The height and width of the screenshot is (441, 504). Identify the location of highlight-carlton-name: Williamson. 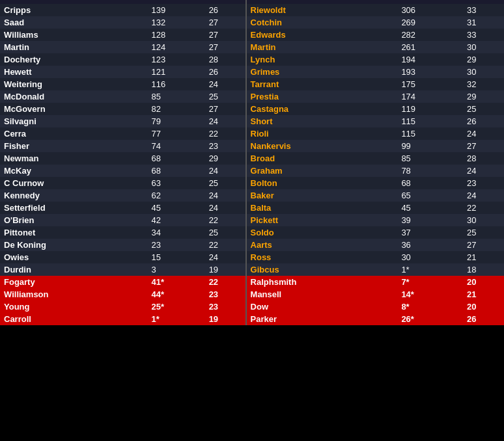
(74, 294).